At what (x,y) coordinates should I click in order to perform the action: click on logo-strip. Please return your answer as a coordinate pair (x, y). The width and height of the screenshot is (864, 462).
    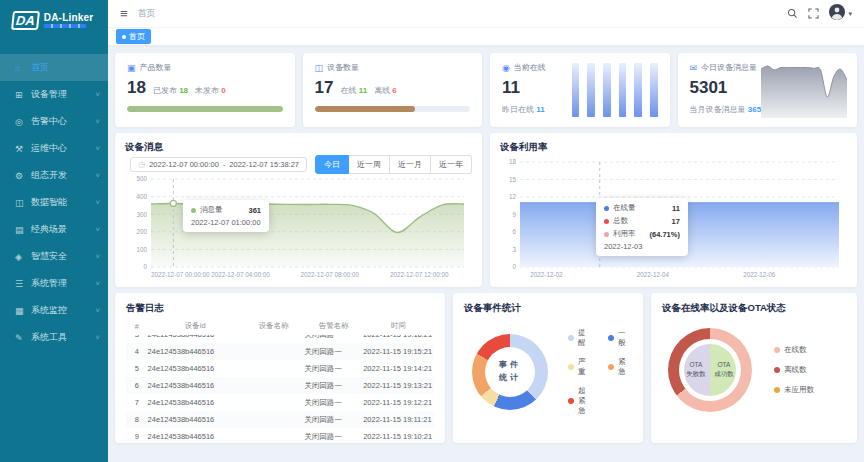
    Looking at the image, I should click on (65, 26).